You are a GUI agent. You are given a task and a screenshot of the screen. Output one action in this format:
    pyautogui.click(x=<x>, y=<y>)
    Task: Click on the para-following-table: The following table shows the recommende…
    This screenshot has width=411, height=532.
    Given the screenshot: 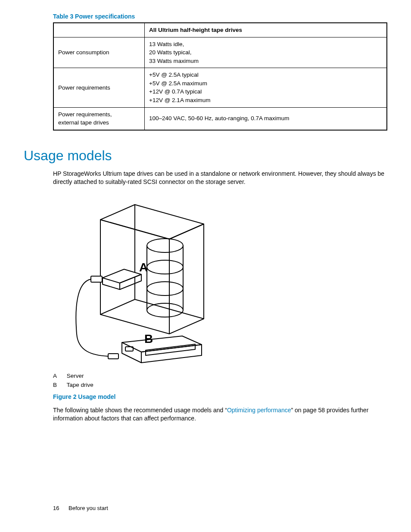 What is the action you would take?
    pyautogui.click(x=220, y=414)
    